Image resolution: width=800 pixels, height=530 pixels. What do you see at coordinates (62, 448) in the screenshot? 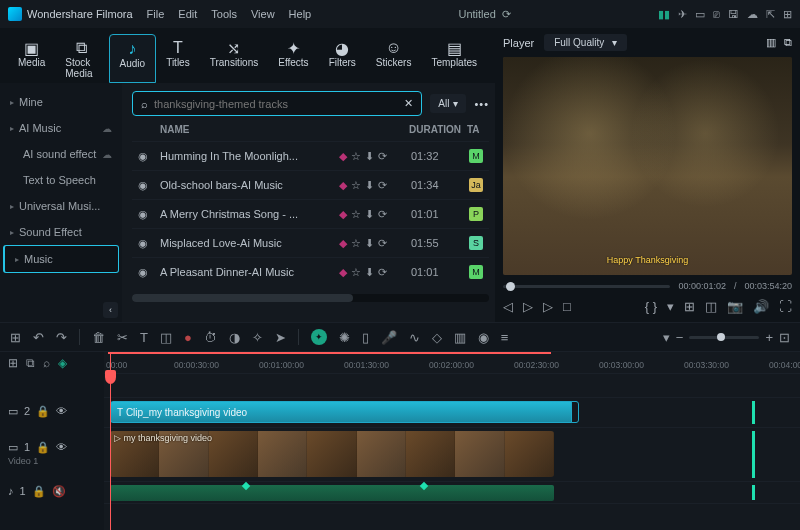
I see `visibility-icon: 👁` at bounding box center [62, 448].